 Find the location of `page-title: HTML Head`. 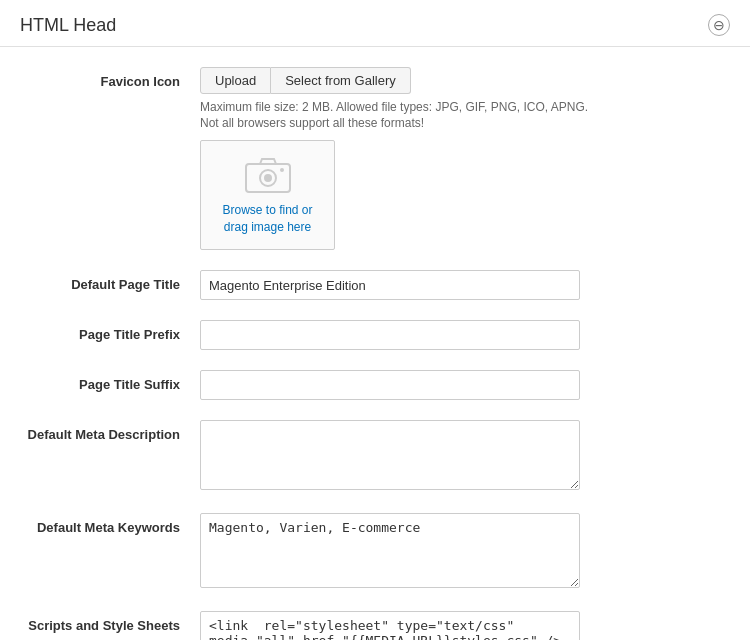

page-title: HTML Head is located at coordinates (68, 26).